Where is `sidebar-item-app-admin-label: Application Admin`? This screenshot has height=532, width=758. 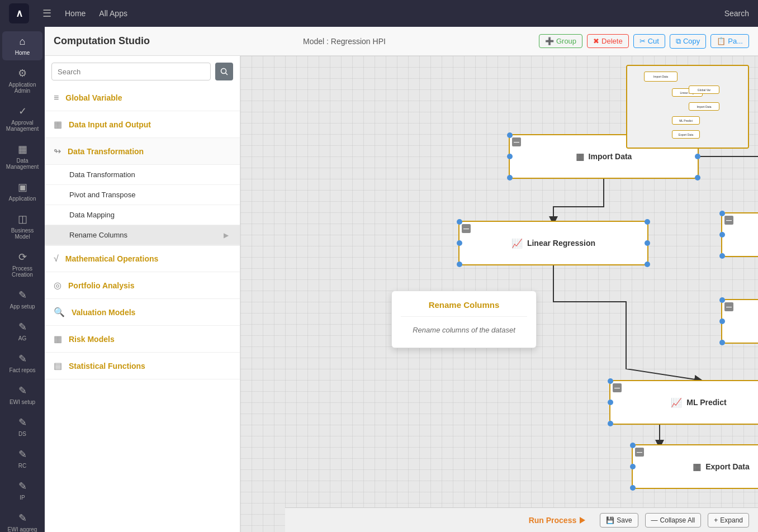
sidebar-item-app-admin-label: Application Admin is located at coordinates (22, 88).